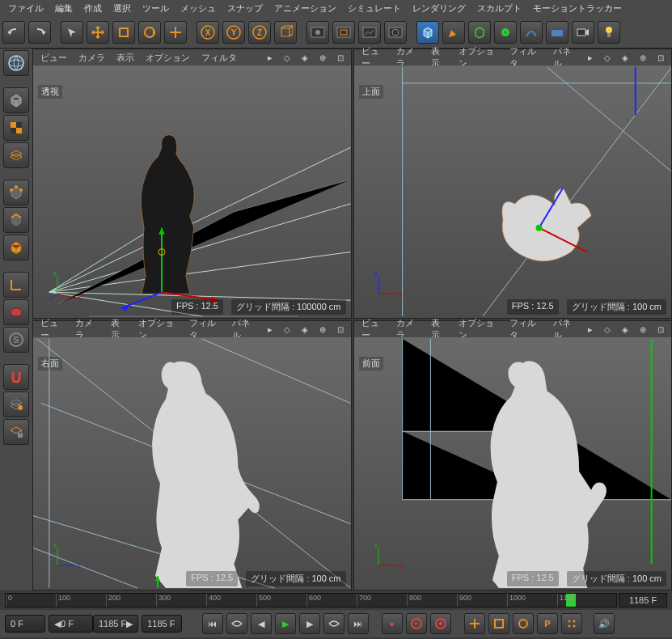  What do you see at coordinates (16, 100) in the screenshot?
I see `model-mode-button` at bounding box center [16, 100].